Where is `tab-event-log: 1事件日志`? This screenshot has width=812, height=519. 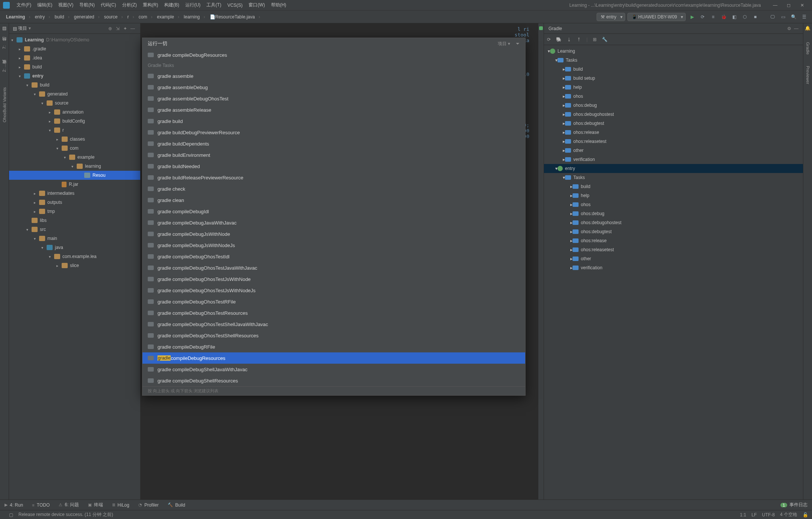 tab-event-log: 1事件日志 is located at coordinates (794, 505).